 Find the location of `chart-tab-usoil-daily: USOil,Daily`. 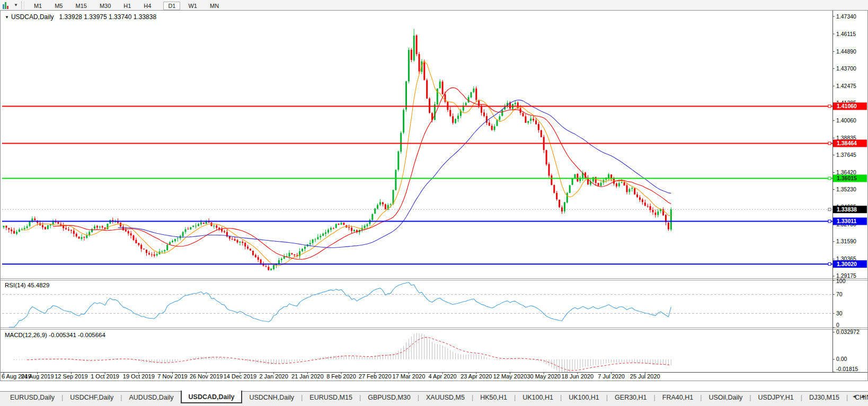

chart-tab-usoil-daily: USOil,Daily is located at coordinates (725, 398).